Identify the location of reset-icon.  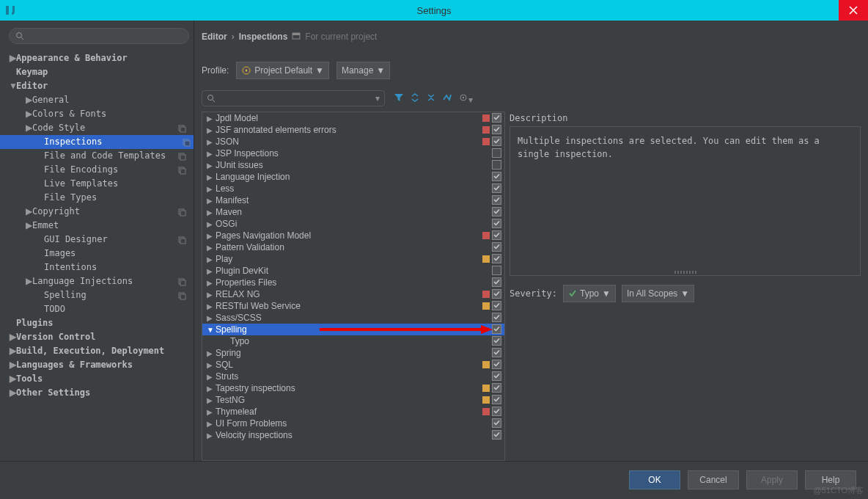
(447, 98).